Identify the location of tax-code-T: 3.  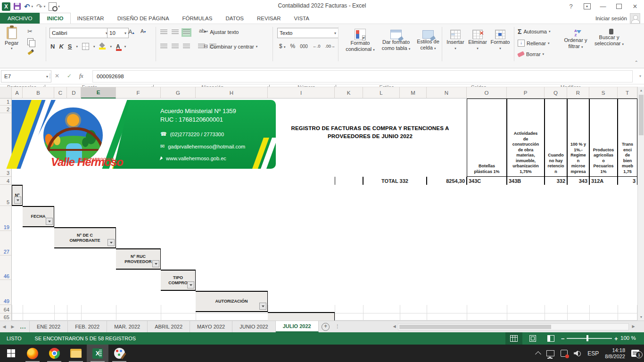
(627, 181).